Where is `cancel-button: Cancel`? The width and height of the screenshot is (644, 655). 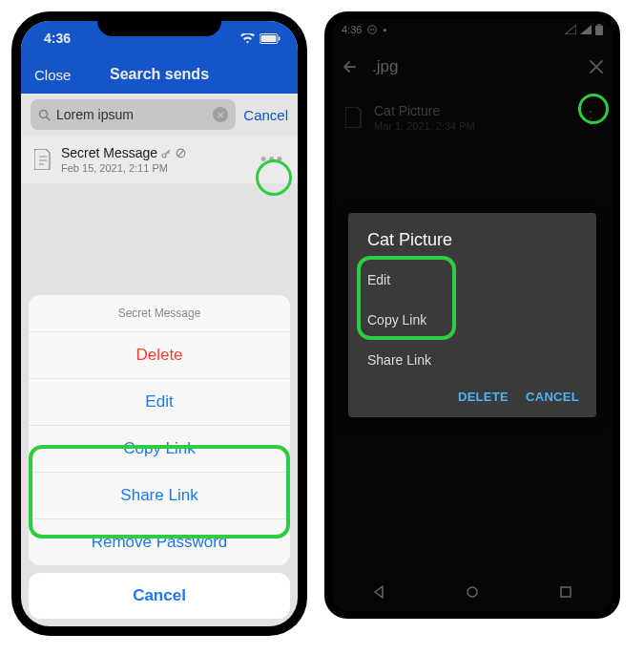 cancel-button: Cancel is located at coordinates (159, 596).